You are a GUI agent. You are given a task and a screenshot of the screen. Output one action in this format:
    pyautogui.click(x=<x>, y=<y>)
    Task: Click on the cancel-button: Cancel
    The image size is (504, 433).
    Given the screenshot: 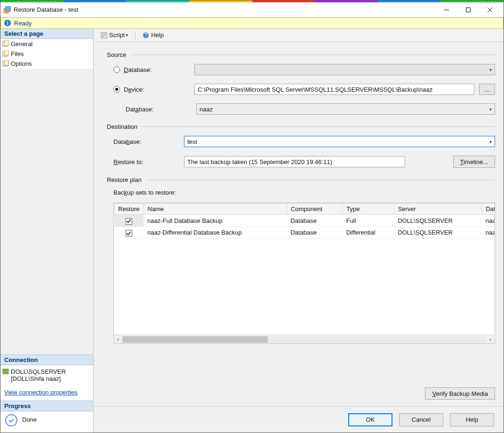 What is the action you would take?
    pyautogui.click(x=421, y=420)
    